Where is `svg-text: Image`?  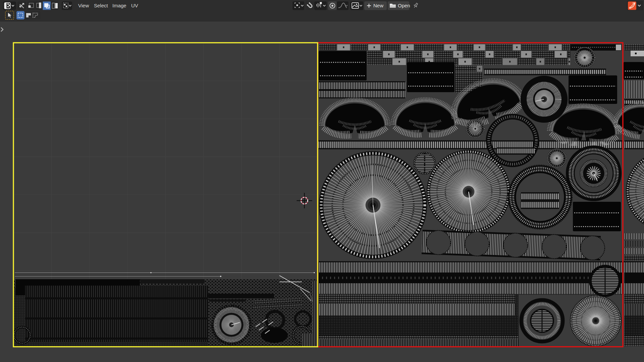
svg-text: Image is located at coordinates (119, 5).